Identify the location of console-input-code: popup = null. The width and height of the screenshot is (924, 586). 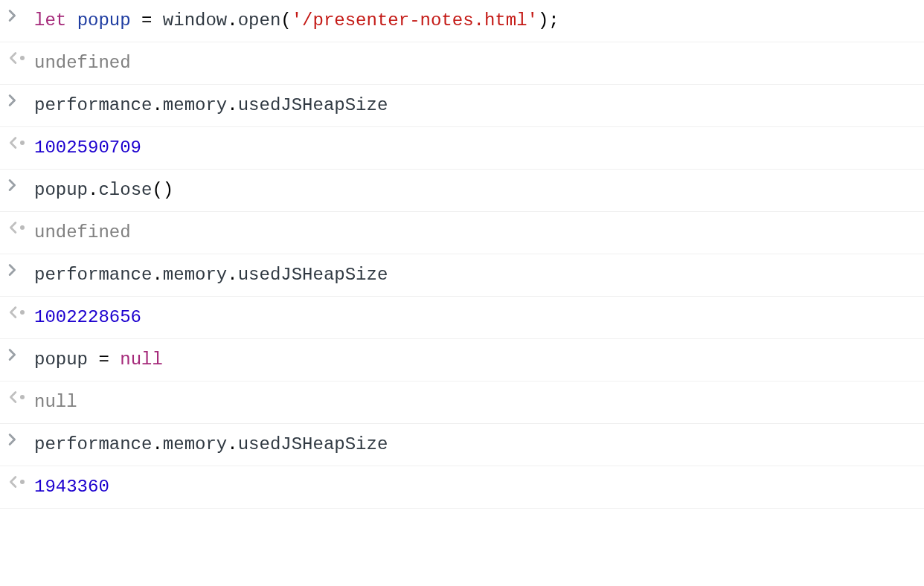
(476, 360).